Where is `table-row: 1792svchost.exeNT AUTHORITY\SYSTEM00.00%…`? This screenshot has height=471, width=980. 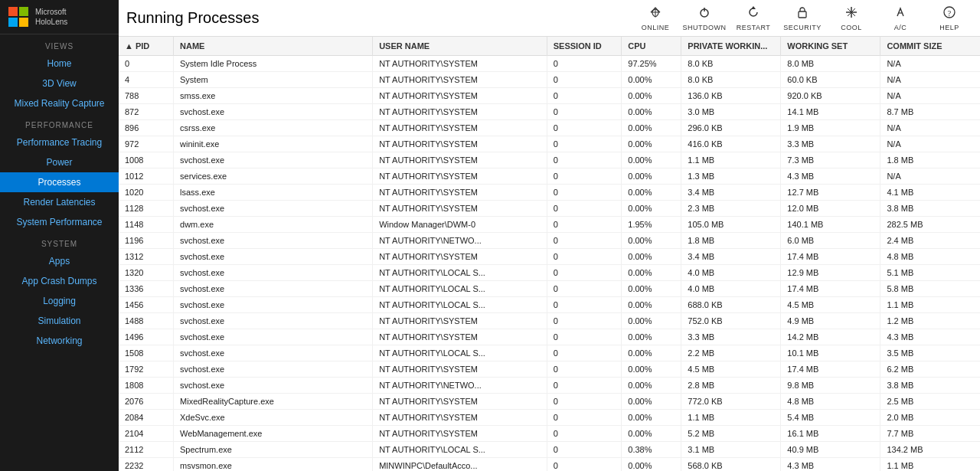 table-row: 1792svchost.exeNT AUTHORITY\SYSTEM00.00%… is located at coordinates (550, 369).